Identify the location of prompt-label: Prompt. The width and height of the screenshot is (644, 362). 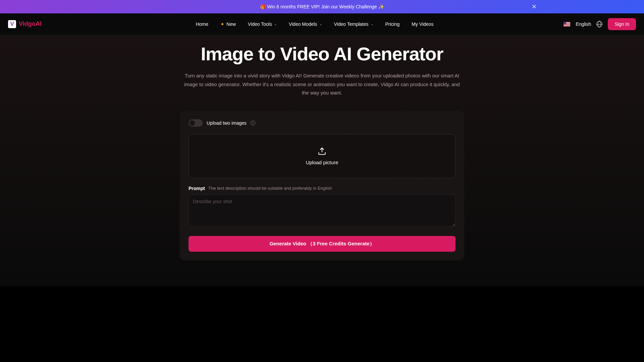
(197, 188).